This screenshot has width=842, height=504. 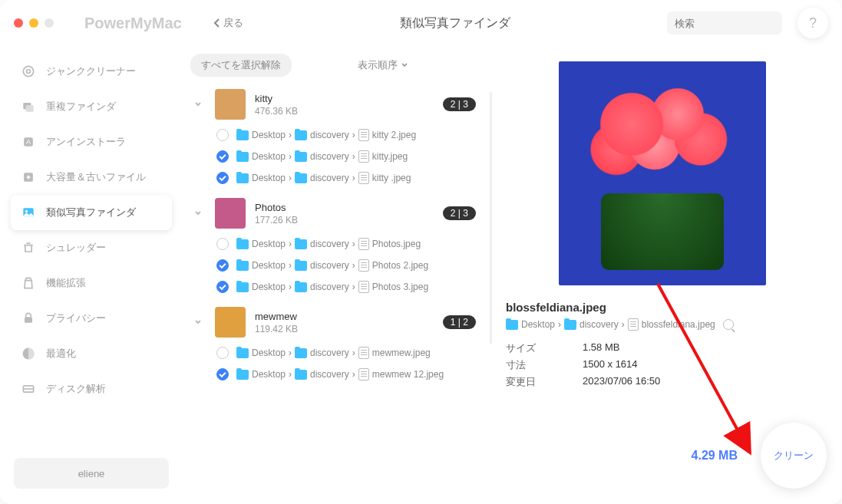 What do you see at coordinates (340, 265) in the screenshot?
I see `file-row: Desktop›discovery›Photos 2.jpeg` at bounding box center [340, 265].